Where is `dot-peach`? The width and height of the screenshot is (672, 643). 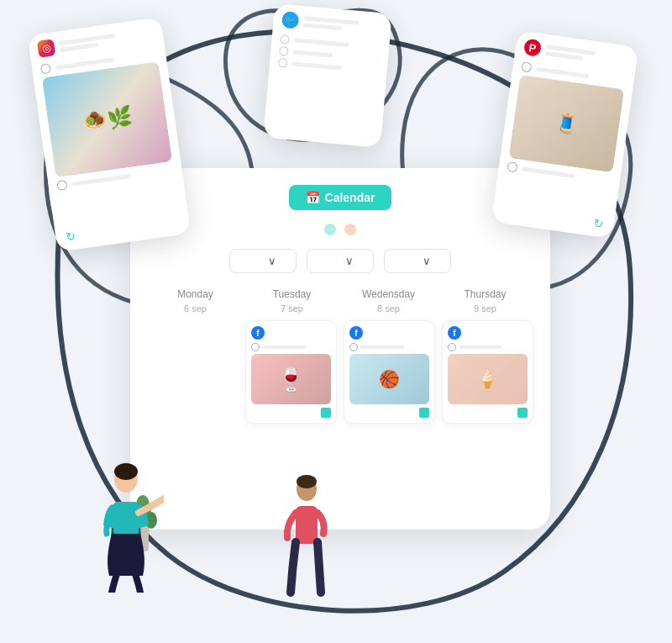 dot-peach is located at coordinates (350, 229).